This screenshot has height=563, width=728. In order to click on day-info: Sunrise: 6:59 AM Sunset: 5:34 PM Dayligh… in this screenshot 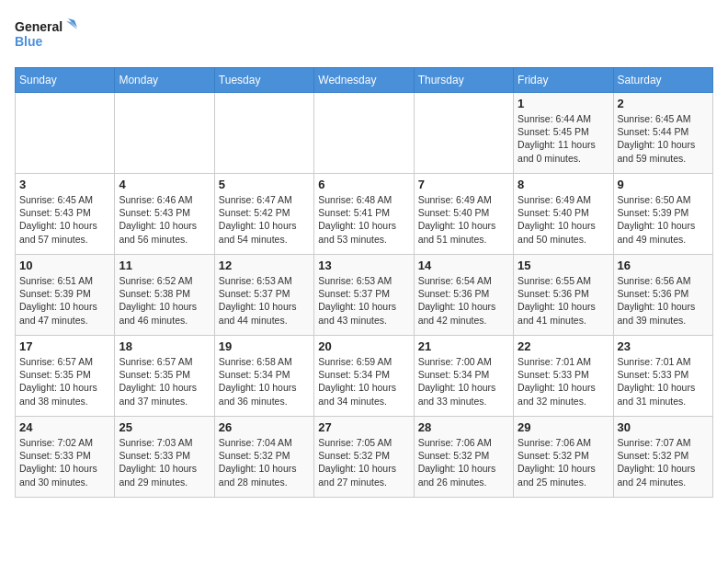, I will do `click(364, 381)`.